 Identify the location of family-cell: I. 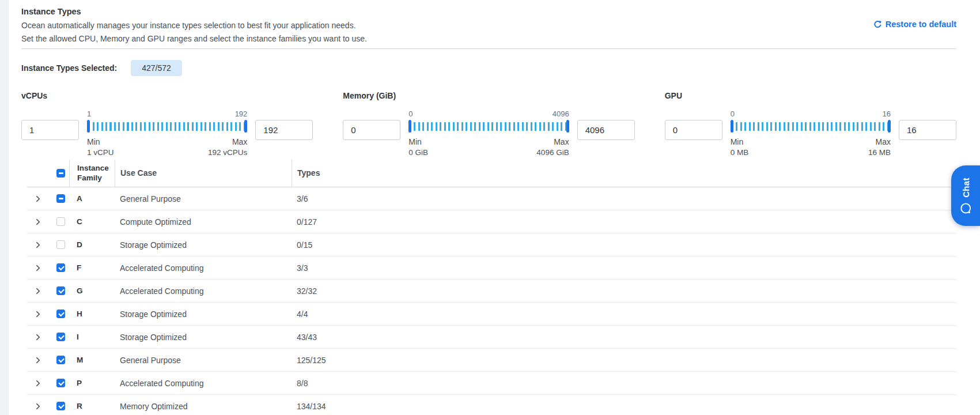
(92, 337).